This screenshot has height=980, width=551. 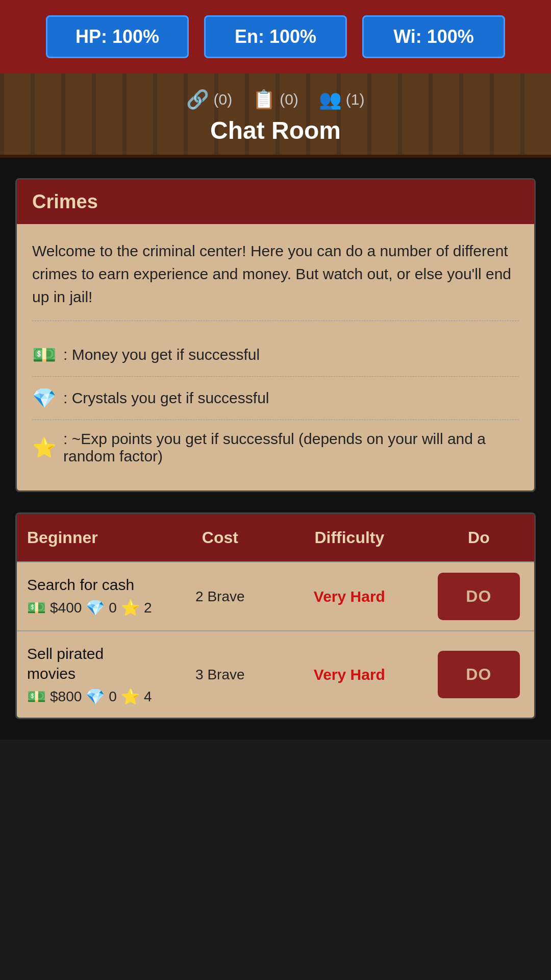 I want to click on money-emoji-1: 💵, so click(x=37, y=607).